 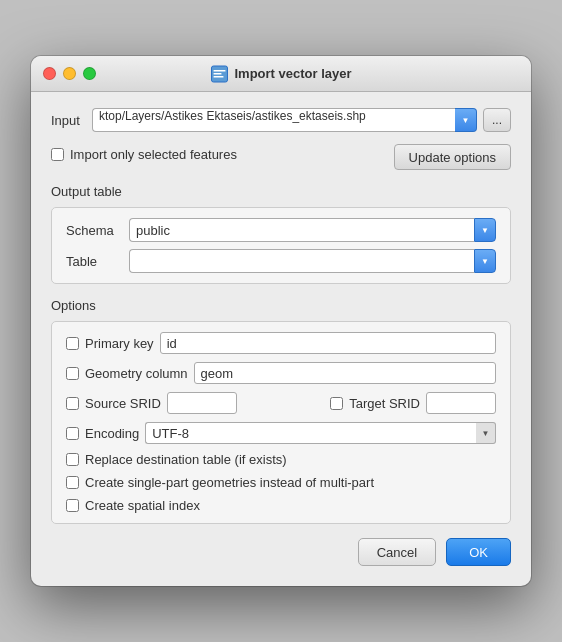 What do you see at coordinates (72, 374) in the screenshot?
I see `geometry-col-checkbox` at bounding box center [72, 374].